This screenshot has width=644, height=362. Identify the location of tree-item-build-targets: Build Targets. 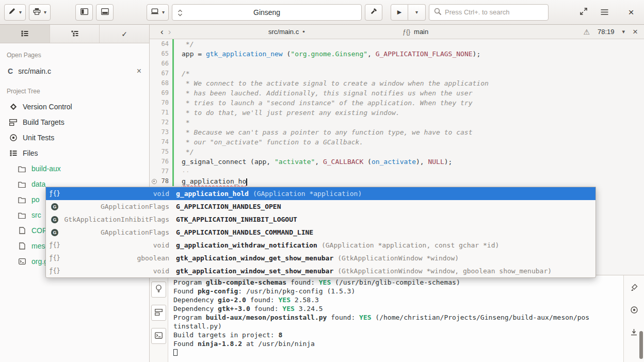
(74, 122).